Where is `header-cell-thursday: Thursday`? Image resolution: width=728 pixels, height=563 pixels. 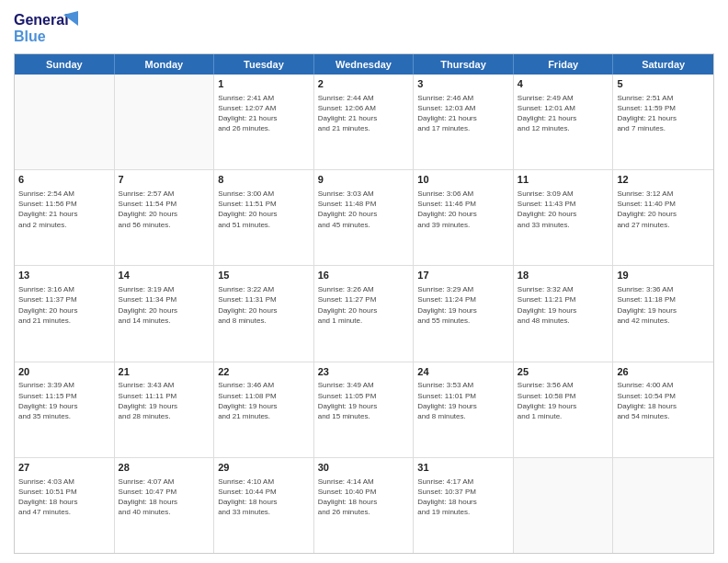
header-cell-thursday: Thursday is located at coordinates (463, 64).